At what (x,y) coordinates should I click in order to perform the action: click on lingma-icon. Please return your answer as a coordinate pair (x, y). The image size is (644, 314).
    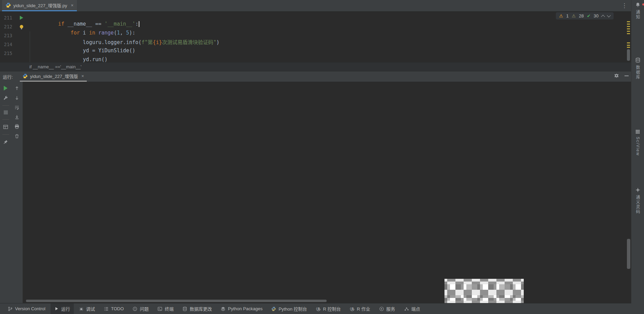
    Looking at the image, I should click on (638, 190).